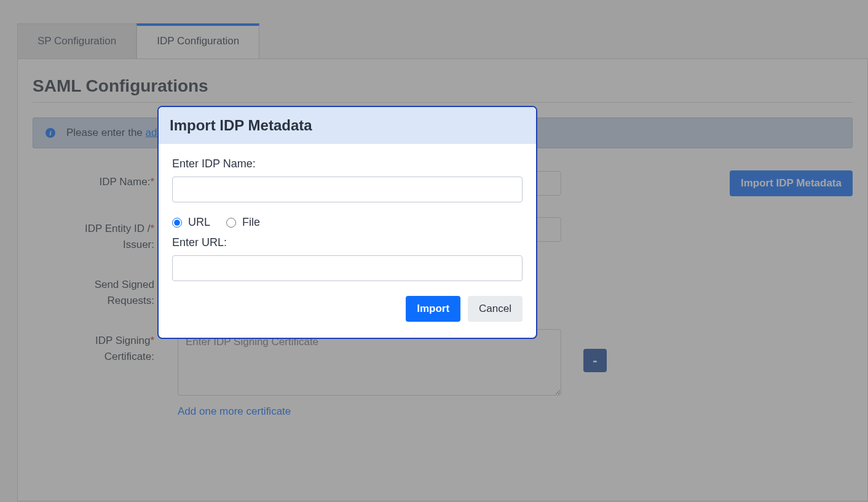  What do you see at coordinates (347, 309) in the screenshot?
I see `modal-actions: Import Cancel` at bounding box center [347, 309].